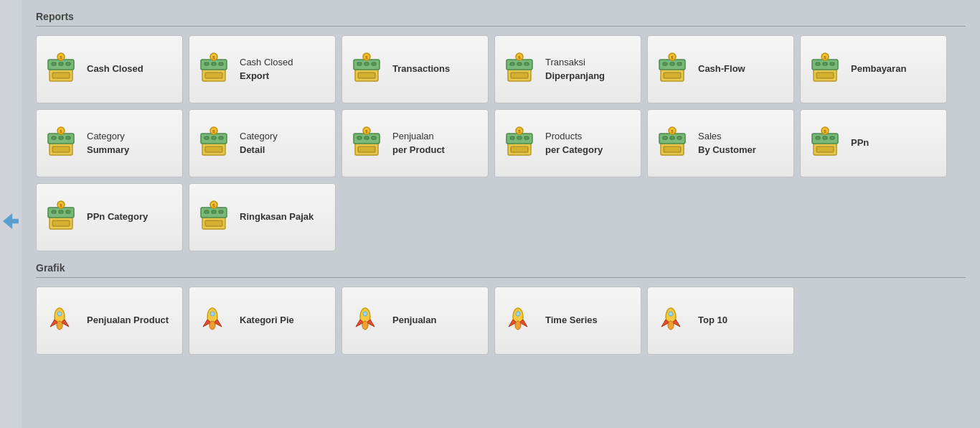 The image size is (980, 428). I want to click on card-cash-closed-export: $ Cash Closed Export, so click(263, 69).